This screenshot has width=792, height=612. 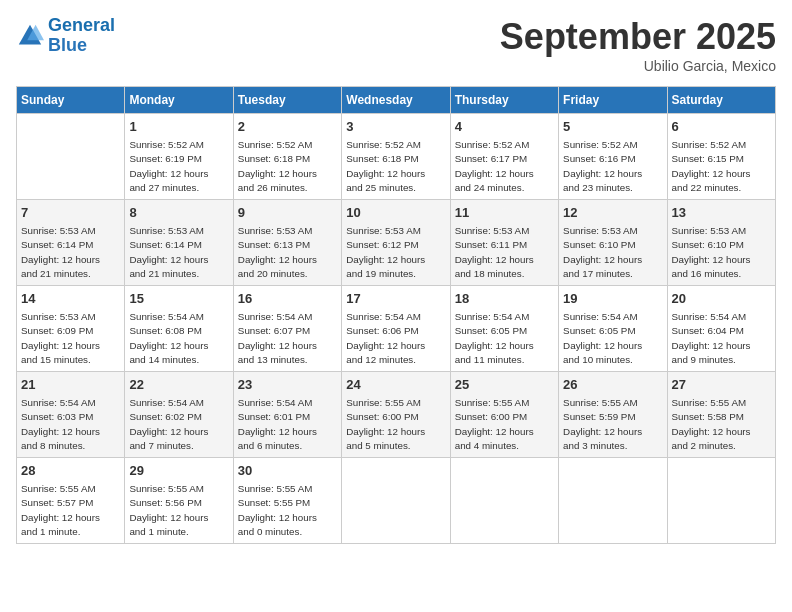 What do you see at coordinates (287, 415) in the screenshot?
I see `day-cell: 23Sunrise: 5:54 AM Sunset: 6:01 PM Dayli…` at bounding box center [287, 415].